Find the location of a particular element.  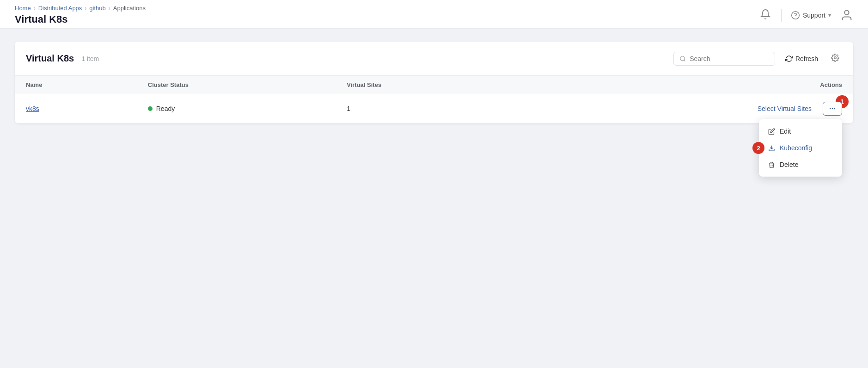

table-header-row: Name Cluster Status Virtual Sites Action… is located at coordinates (434, 85).